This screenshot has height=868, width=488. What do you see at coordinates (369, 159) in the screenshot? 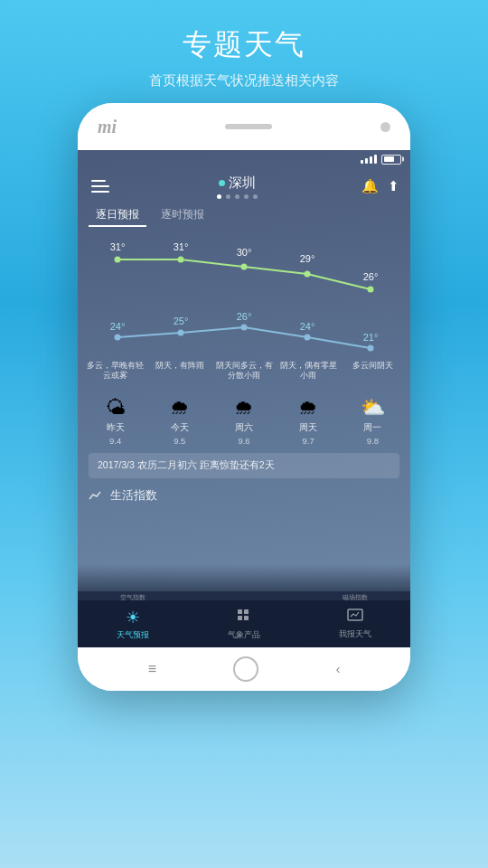
I see `signal-strength` at bounding box center [369, 159].